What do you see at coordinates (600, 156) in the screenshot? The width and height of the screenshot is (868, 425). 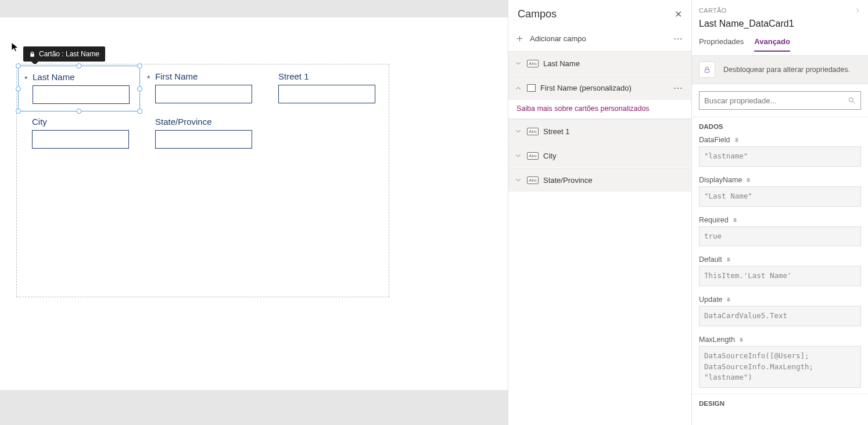 I see `field-item: AbcCity` at bounding box center [600, 156].